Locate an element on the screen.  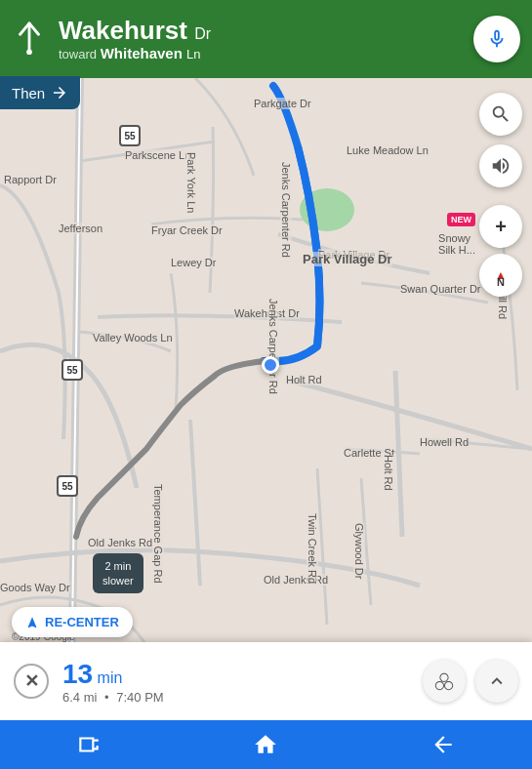
compass-button: ▲ N is located at coordinates (501, 275).